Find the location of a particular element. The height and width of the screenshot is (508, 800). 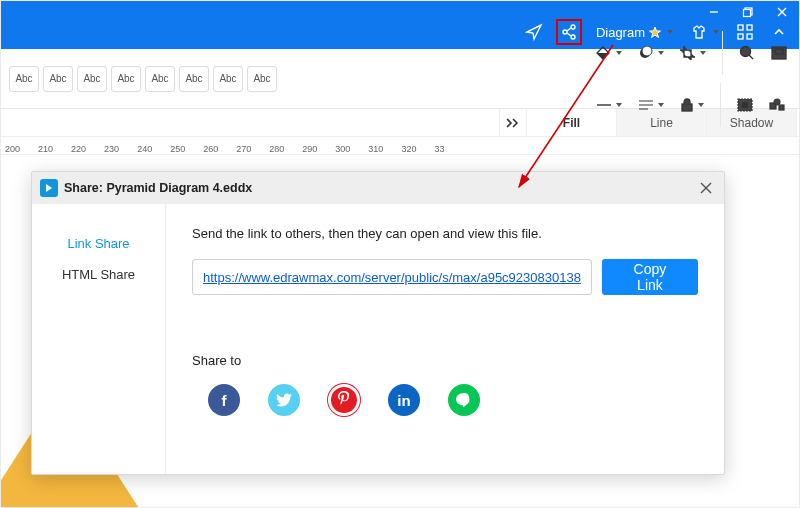

pinterest-icon is located at coordinates (344, 400).